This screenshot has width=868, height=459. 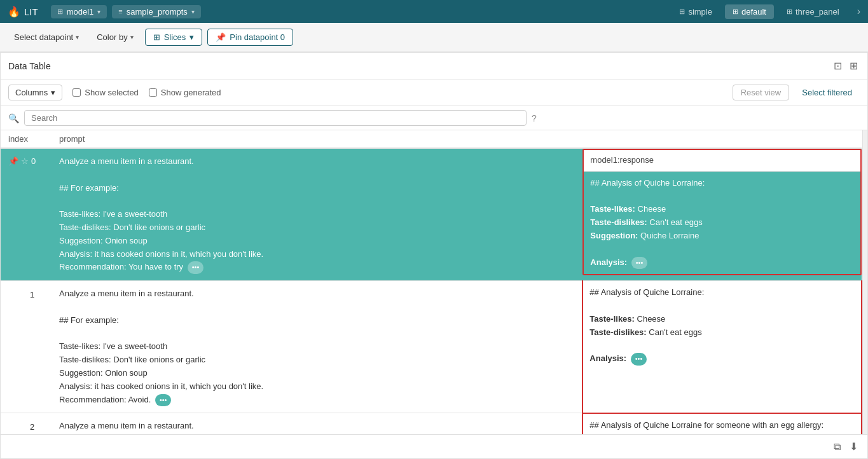 What do you see at coordinates (14, 11) in the screenshot?
I see `fire-icon: 🔥` at bounding box center [14, 11].